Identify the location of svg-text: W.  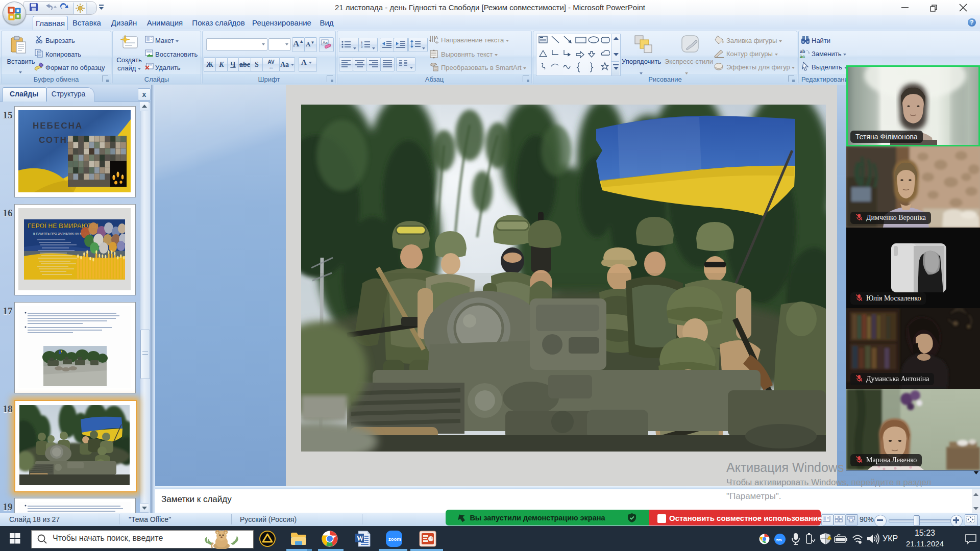
(360, 539).